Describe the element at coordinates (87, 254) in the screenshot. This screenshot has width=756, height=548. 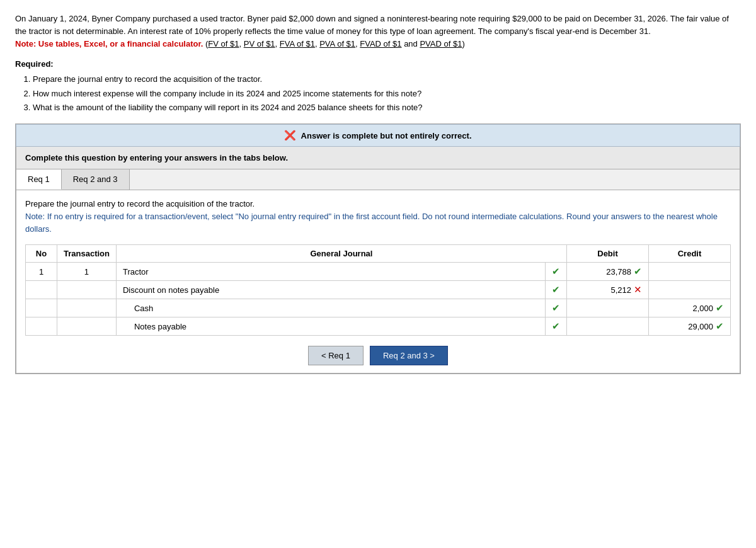
I see `col-transaction: Transaction` at that location.